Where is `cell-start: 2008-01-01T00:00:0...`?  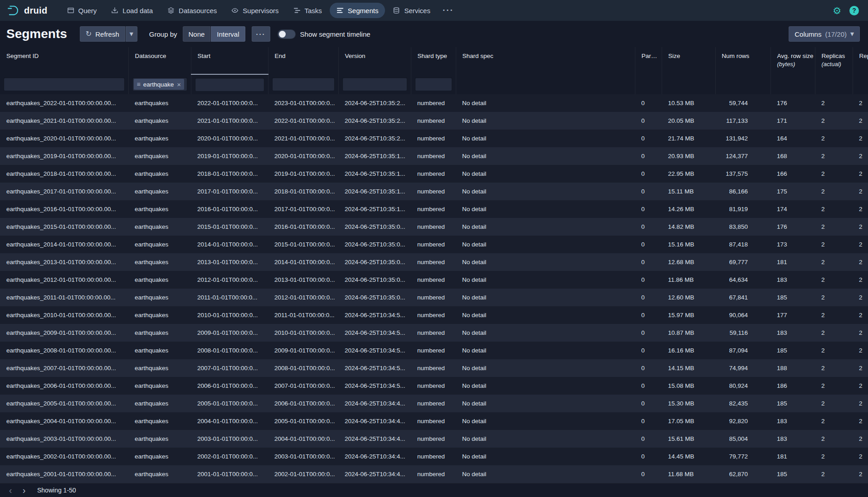 cell-start: 2008-01-01T00:00:0... is located at coordinates (229, 351).